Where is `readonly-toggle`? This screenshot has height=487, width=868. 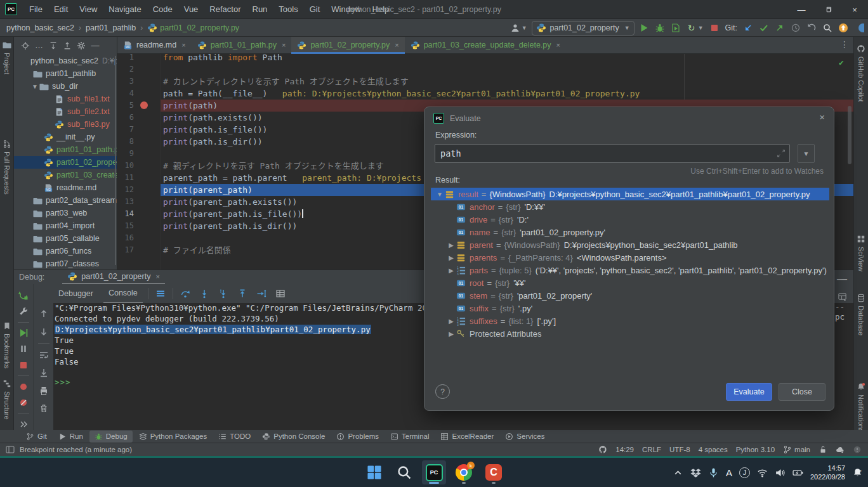 readonly-toggle is located at coordinates (823, 450).